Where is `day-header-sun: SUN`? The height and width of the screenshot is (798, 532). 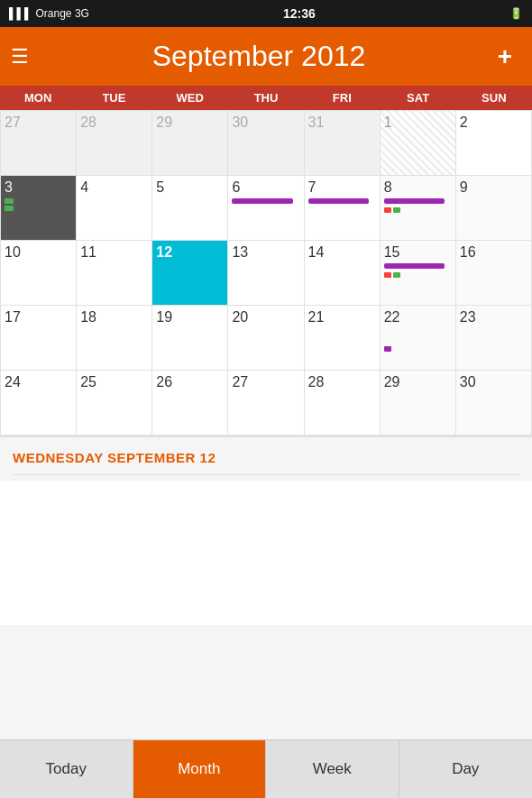
day-header-sun: SUN is located at coordinates (494, 97).